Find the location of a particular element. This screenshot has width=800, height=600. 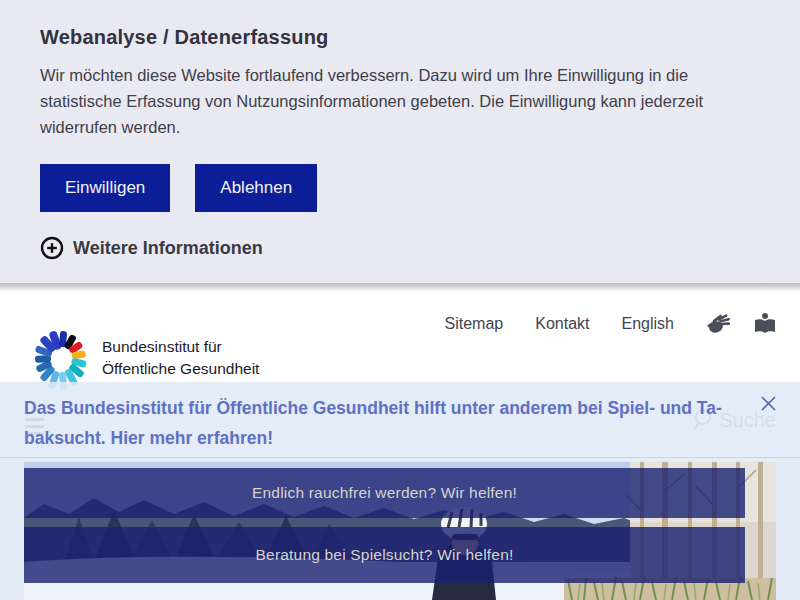

consent-accept-button: Einwilligen is located at coordinates (105, 188).